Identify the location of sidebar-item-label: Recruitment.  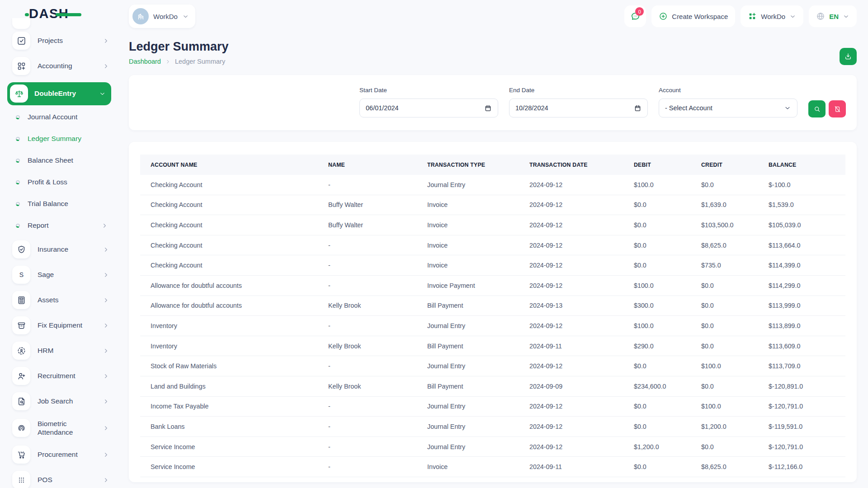
(57, 376).